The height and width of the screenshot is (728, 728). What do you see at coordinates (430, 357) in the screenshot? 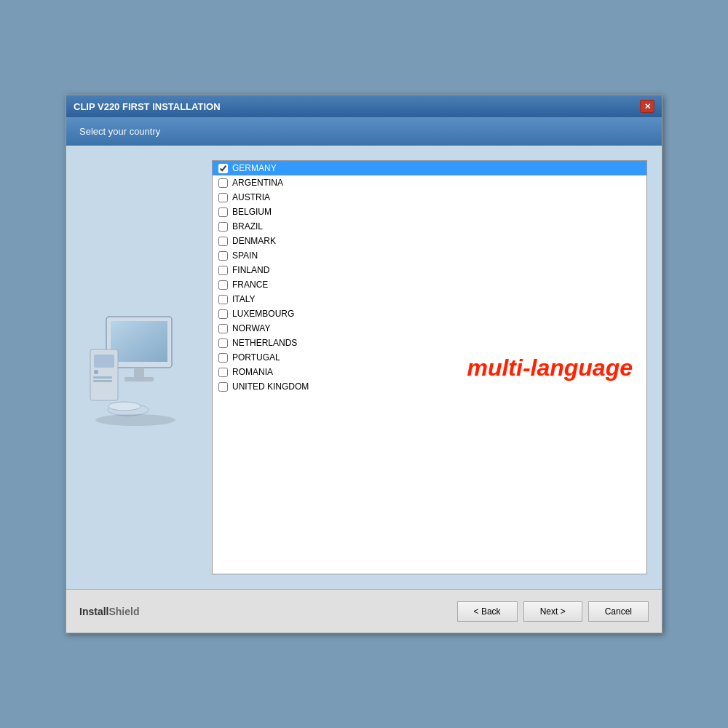
I see `country-item: PORTUGAL` at bounding box center [430, 357].